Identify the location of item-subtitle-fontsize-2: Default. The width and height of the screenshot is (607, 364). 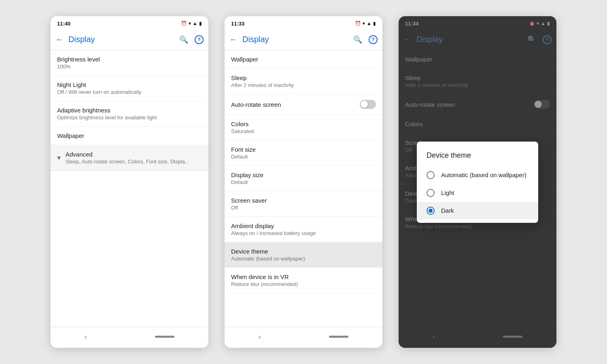
(304, 157).